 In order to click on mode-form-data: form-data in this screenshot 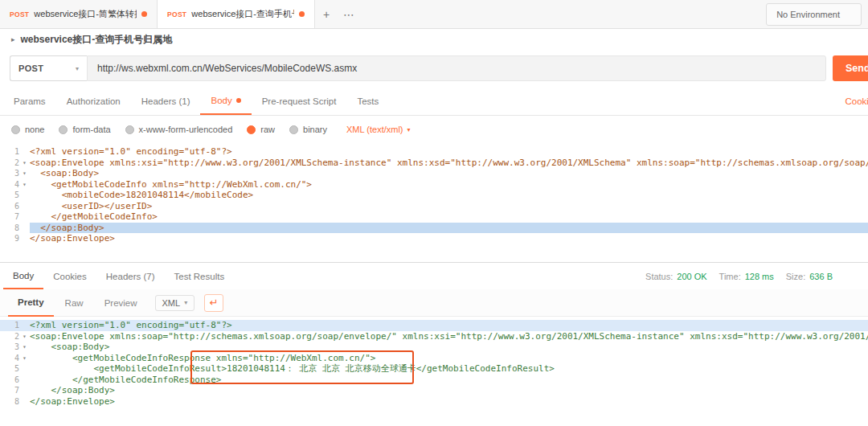, I will do `click(84, 129)`.